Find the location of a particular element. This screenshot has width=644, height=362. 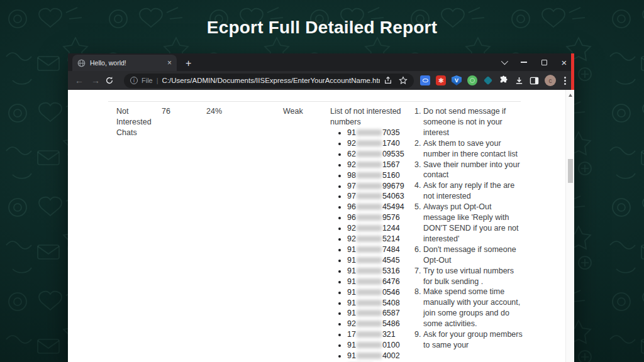

number-suffix: 9576 is located at coordinates (391, 217).